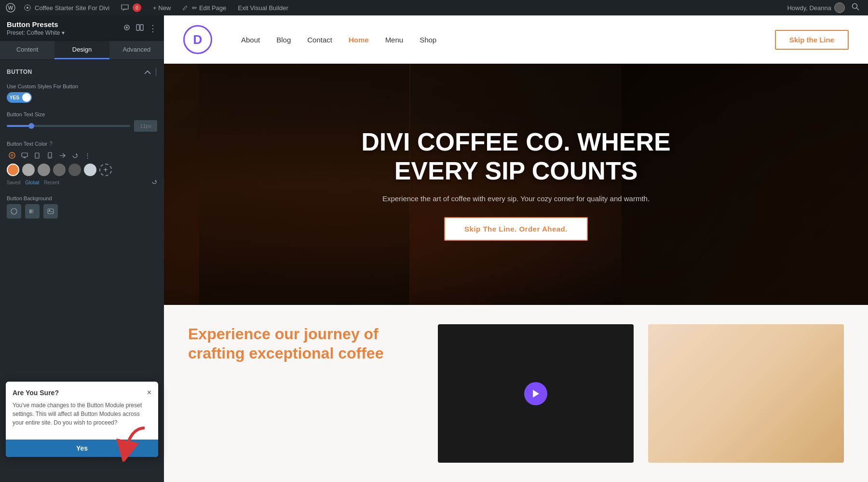 The width and height of the screenshot is (868, 482). What do you see at coordinates (27, 50) in the screenshot?
I see `tab-content: Content` at bounding box center [27, 50].